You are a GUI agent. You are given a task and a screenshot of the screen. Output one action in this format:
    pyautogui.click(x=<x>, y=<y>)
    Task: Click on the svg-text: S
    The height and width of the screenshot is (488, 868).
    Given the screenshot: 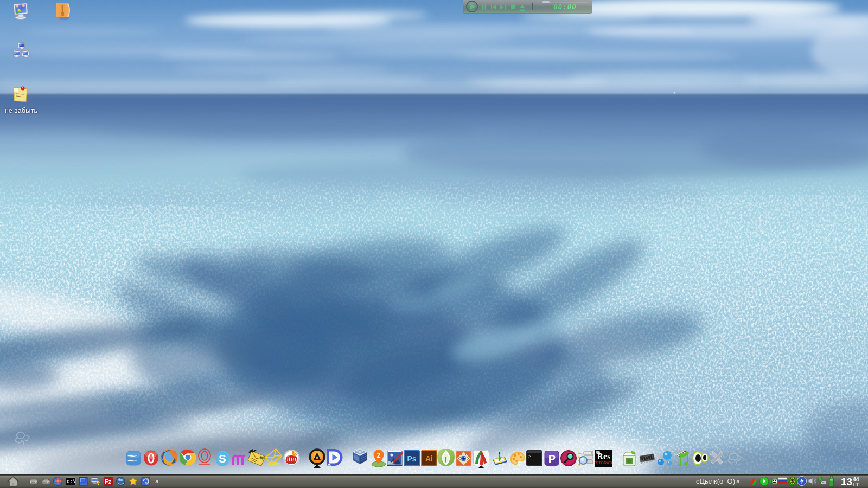 What is the action you would take?
    pyautogui.click(x=222, y=459)
    